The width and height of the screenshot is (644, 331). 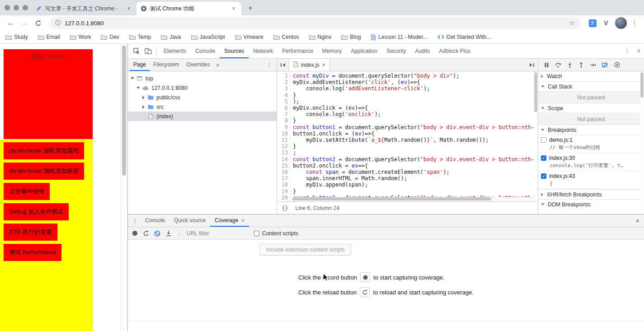 What do you see at coordinates (138, 88) in the screenshot?
I see `chevron-down-icon` at bounding box center [138, 88].